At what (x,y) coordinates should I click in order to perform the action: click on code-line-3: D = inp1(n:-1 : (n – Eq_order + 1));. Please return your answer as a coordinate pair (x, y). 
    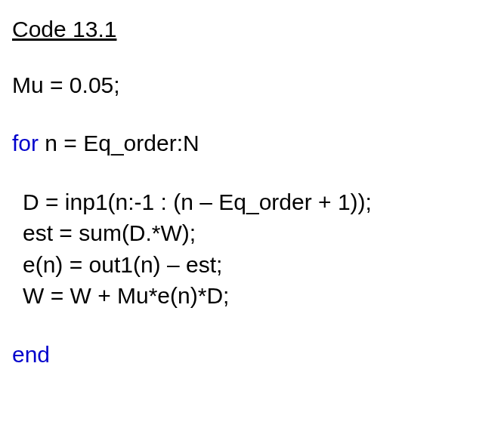
    Looking at the image, I should click on (252, 202).